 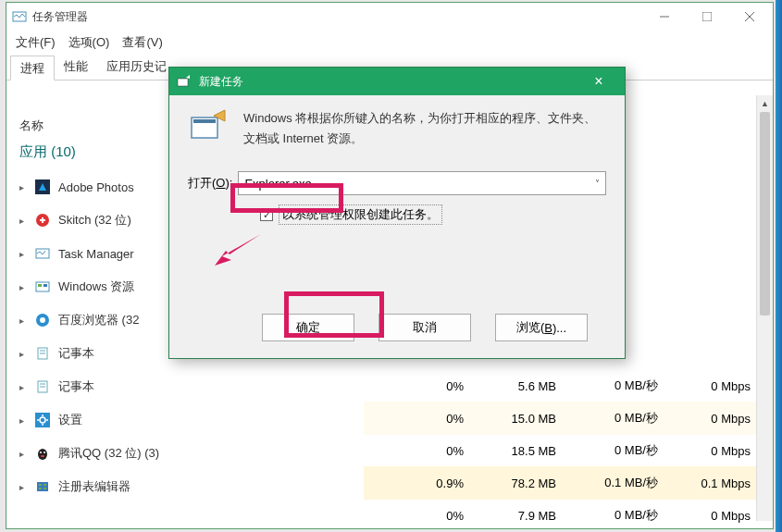 What do you see at coordinates (133, 487) in the screenshot?
I see `process-row: ▸注册表编辑器` at bounding box center [133, 487].